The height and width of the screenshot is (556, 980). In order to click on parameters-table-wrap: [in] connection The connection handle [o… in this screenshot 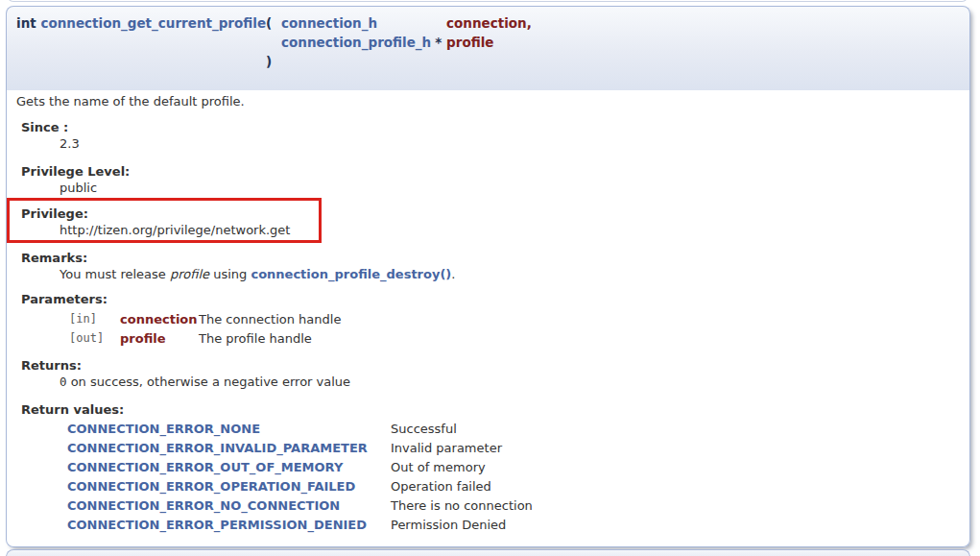, I will do `click(490, 328)`.